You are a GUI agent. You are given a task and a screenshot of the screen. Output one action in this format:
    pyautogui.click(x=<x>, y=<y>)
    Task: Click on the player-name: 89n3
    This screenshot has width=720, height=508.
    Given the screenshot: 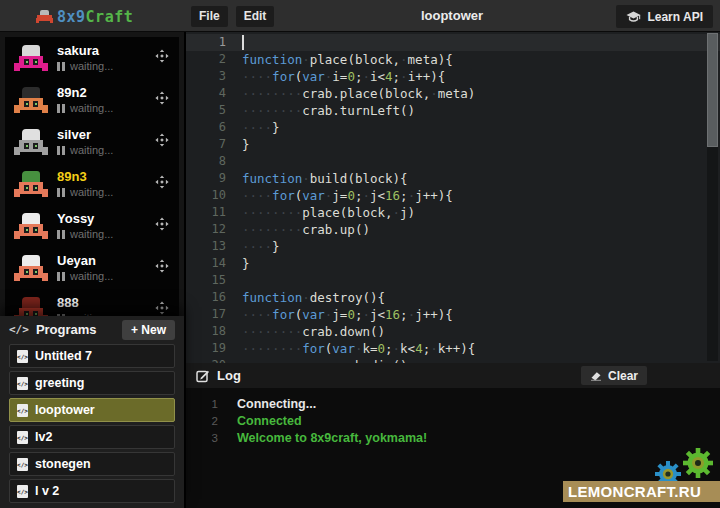 What is the action you would take?
    pyautogui.click(x=72, y=176)
    